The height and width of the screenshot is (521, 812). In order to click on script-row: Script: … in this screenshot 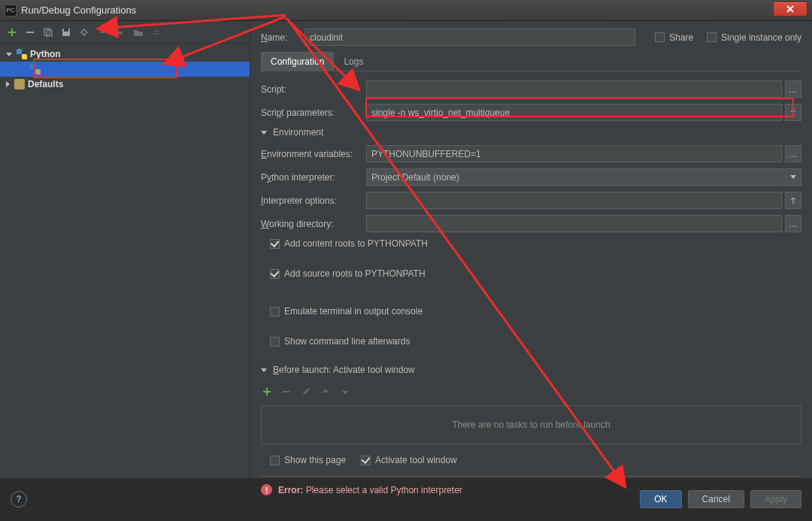, I will do `click(531, 89)`.